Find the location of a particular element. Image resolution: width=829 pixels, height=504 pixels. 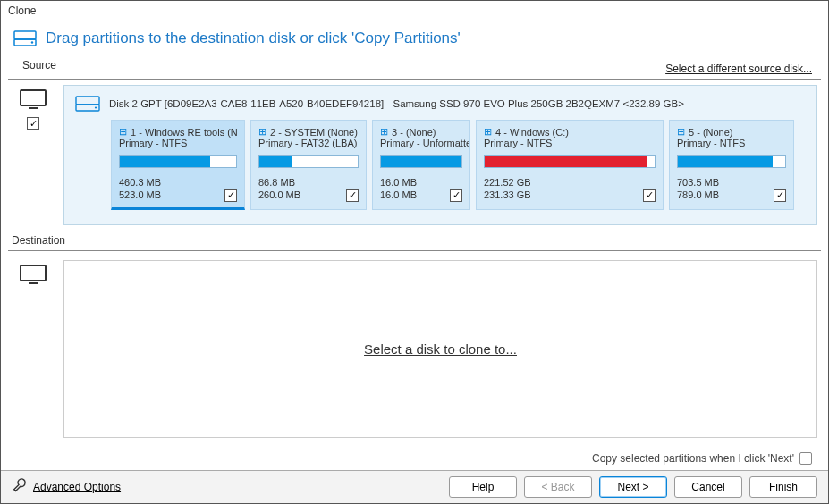

partition-title: 4 - Windows (C:) is located at coordinates (532, 132).